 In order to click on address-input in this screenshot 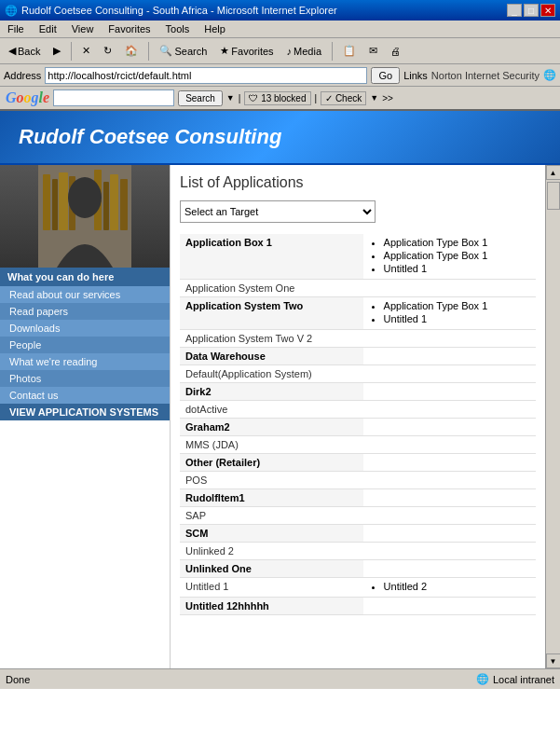, I will do `click(206, 76)`.